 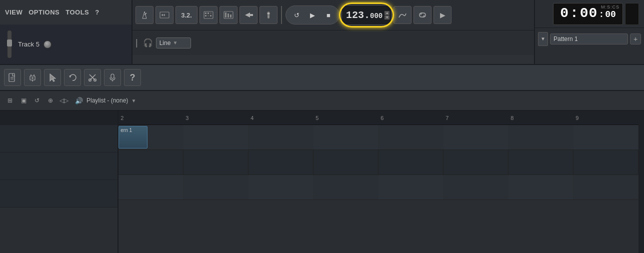 What do you see at coordinates (164, 15) in the screenshot?
I see `time-sig-btn` at bounding box center [164, 15].